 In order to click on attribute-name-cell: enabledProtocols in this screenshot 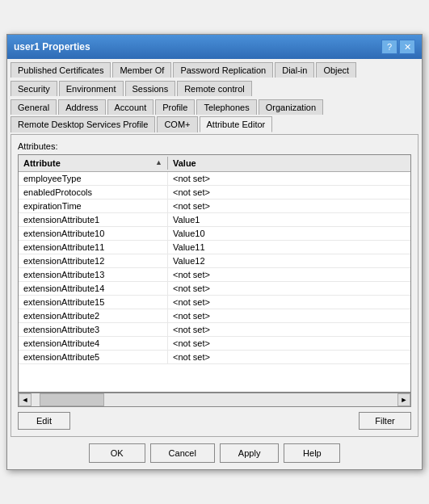, I will do `click(94, 192)`.